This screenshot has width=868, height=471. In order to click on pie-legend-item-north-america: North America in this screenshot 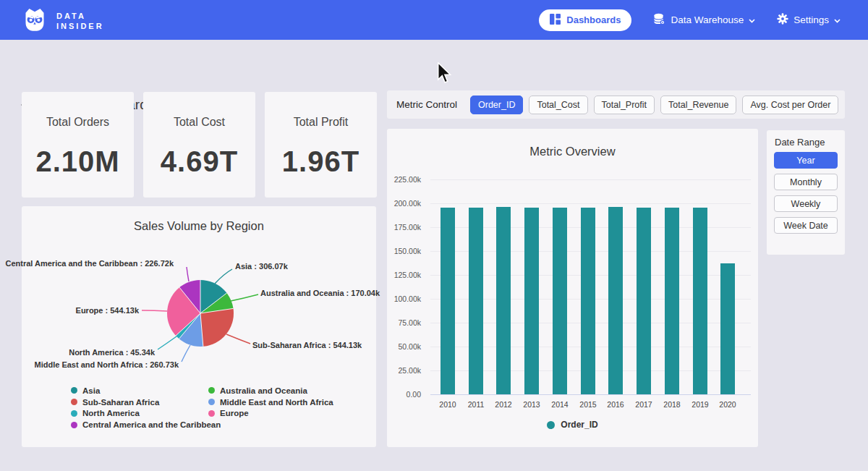, I will do `click(146, 414)`.